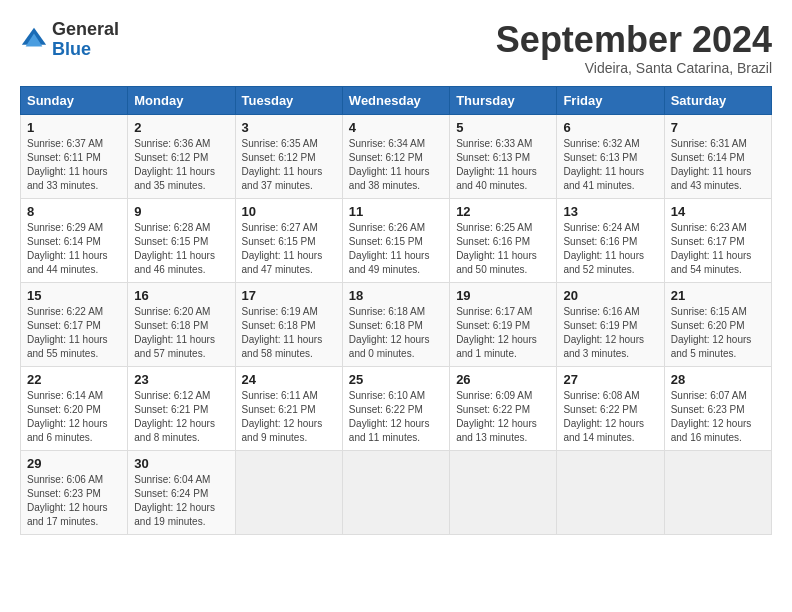 This screenshot has width=792, height=612. I want to click on day-cell: 20Sunrise: 6:16 AM Sunset: 6:19 PM Dayli…, so click(610, 324).